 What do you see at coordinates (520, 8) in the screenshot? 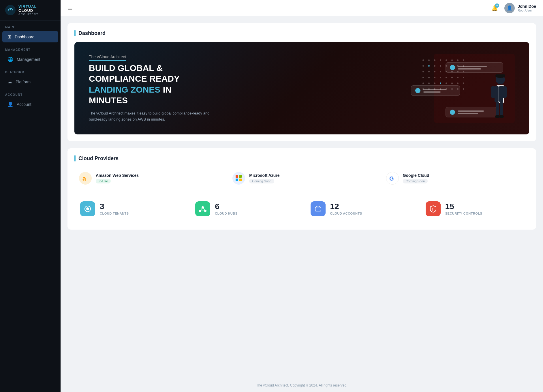
I see `user-menu: 👤 John Doe Root User` at bounding box center [520, 8].